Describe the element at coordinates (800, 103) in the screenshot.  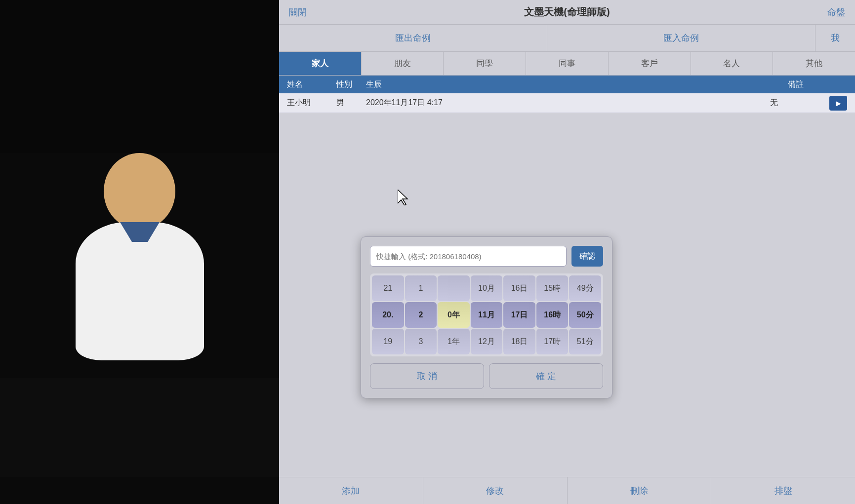
I see `cell-note: 无` at that location.